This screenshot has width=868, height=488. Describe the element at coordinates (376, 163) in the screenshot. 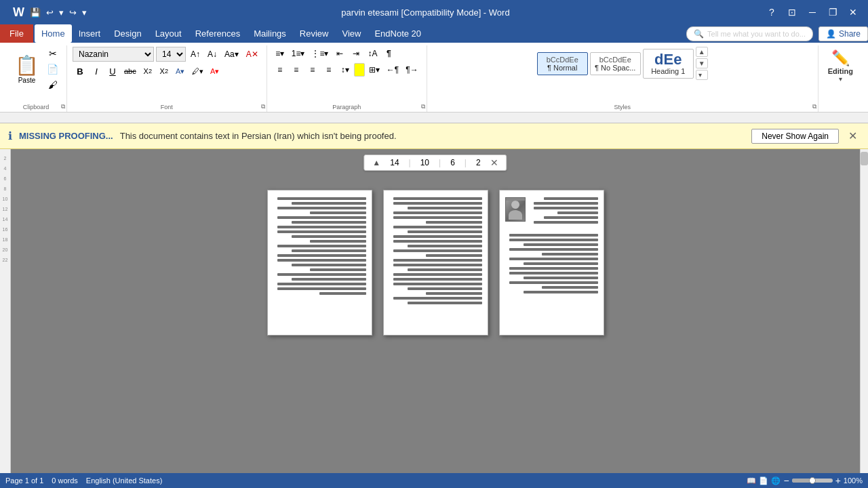

I see `zoom-triangle-icon: ▲` at that location.